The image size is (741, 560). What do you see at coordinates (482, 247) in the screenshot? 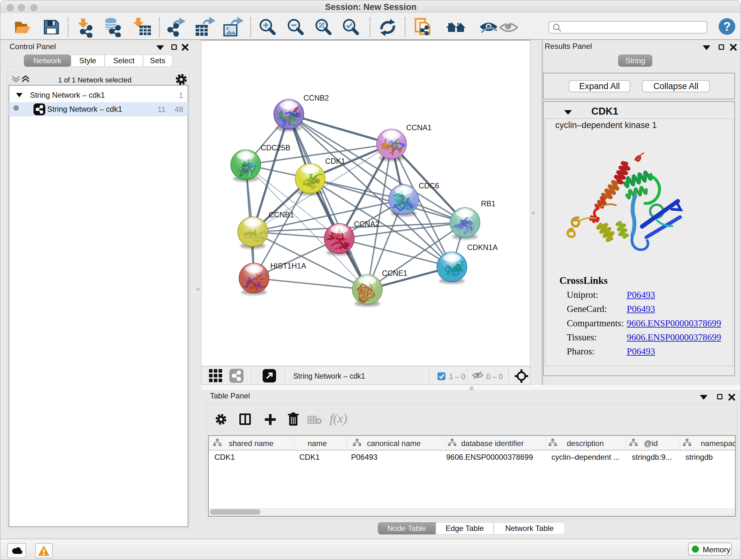
I see `svg-text: CDKN1A` at bounding box center [482, 247].